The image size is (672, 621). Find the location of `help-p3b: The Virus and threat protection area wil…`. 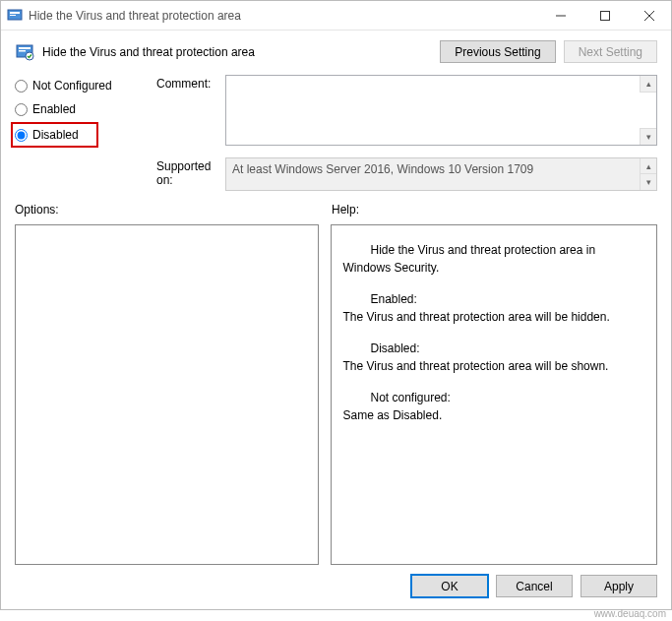

help-p3b: The Virus and threat protection area wil… is located at coordinates (476, 366).